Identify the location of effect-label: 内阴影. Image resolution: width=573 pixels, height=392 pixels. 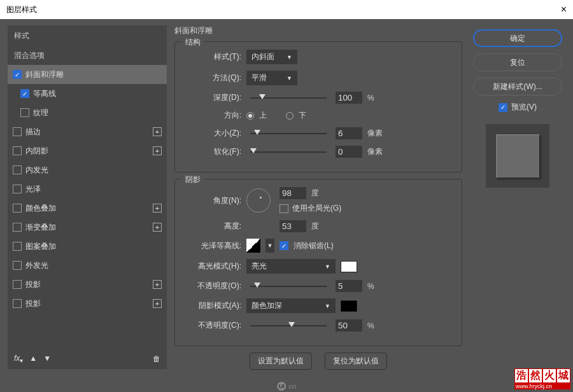
(37, 151).